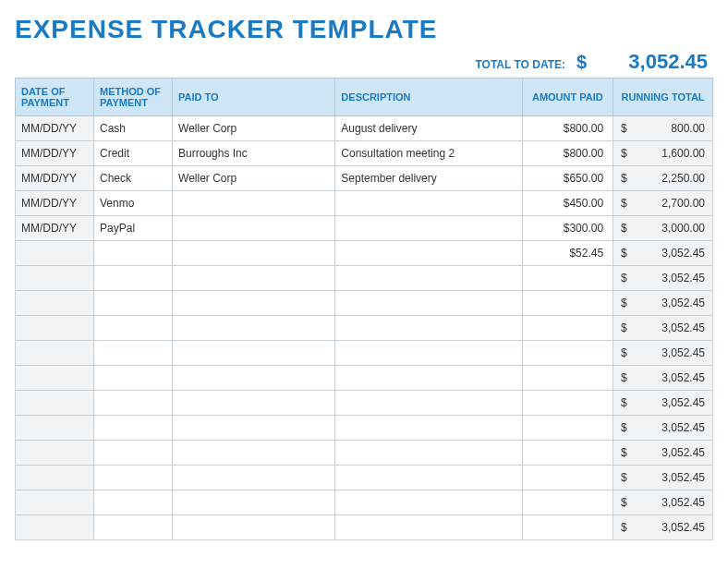  What do you see at coordinates (133, 179) in the screenshot?
I see `cell-method: Check` at bounding box center [133, 179].